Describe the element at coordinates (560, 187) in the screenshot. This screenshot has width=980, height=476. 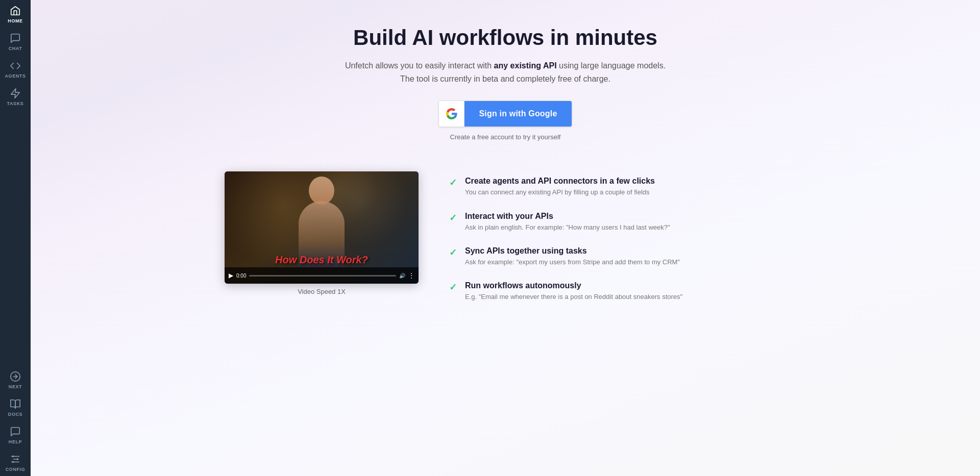
I see `feature-content: Create agents and API connectors in a fe…` at that location.